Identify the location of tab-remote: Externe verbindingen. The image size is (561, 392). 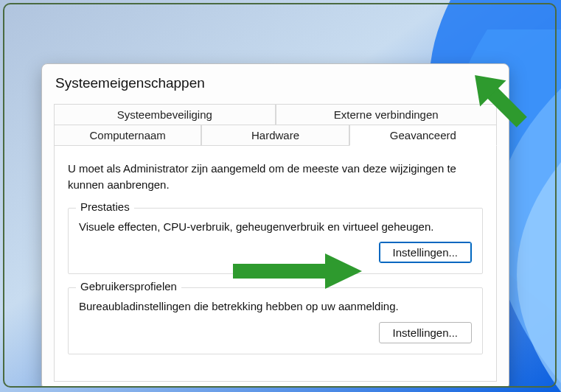
(386, 114).